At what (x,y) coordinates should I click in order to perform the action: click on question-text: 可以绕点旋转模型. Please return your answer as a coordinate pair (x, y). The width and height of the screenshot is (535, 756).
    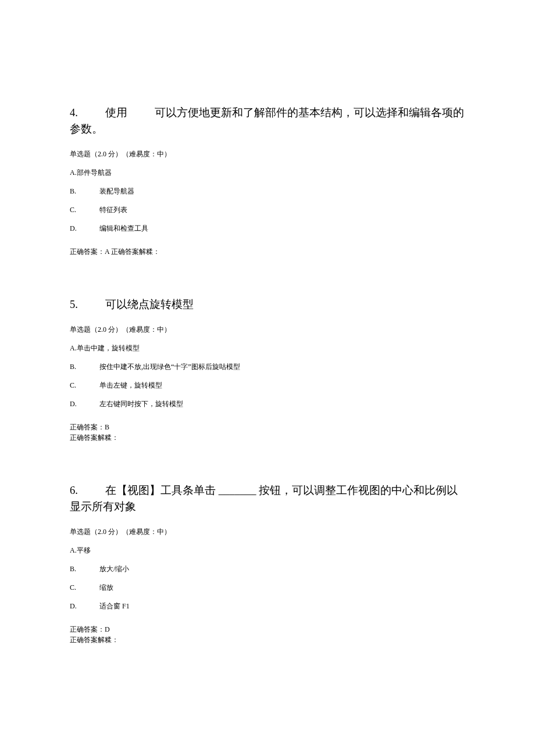
    Looking at the image, I should click on (149, 304).